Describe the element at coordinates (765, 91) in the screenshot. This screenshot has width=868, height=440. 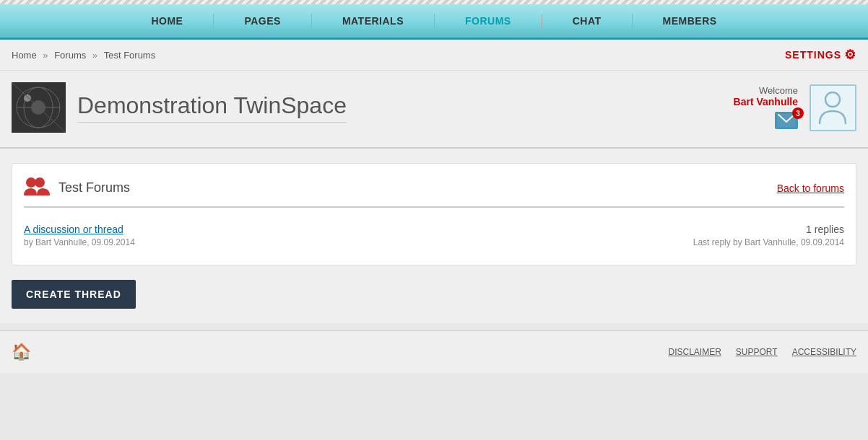
I see `welcome-text: Welcome` at that location.